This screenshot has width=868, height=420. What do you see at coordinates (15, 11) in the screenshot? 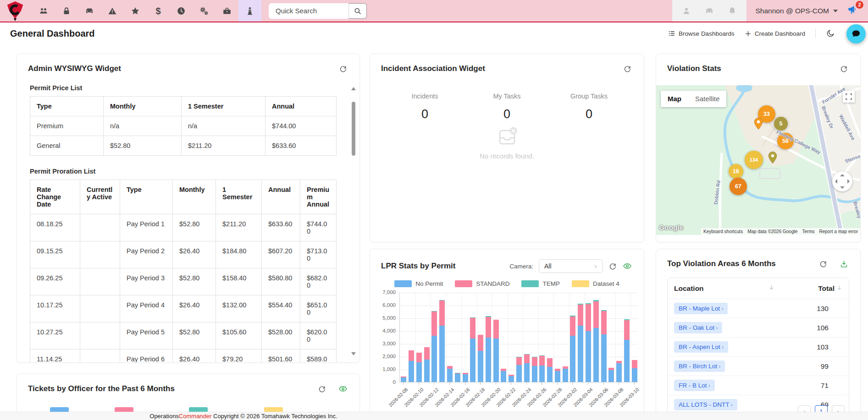
I see `opscom-logo` at bounding box center [15, 11].